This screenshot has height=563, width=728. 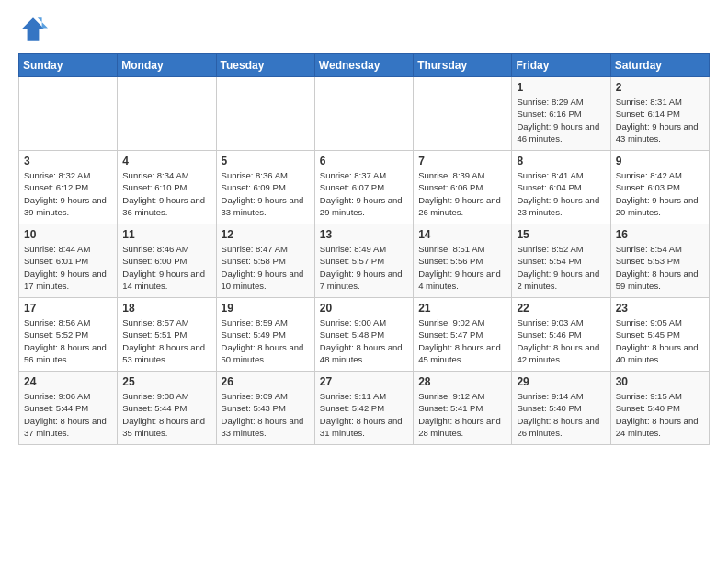 What do you see at coordinates (561, 308) in the screenshot?
I see `day-number: 22` at bounding box center [561, 308].